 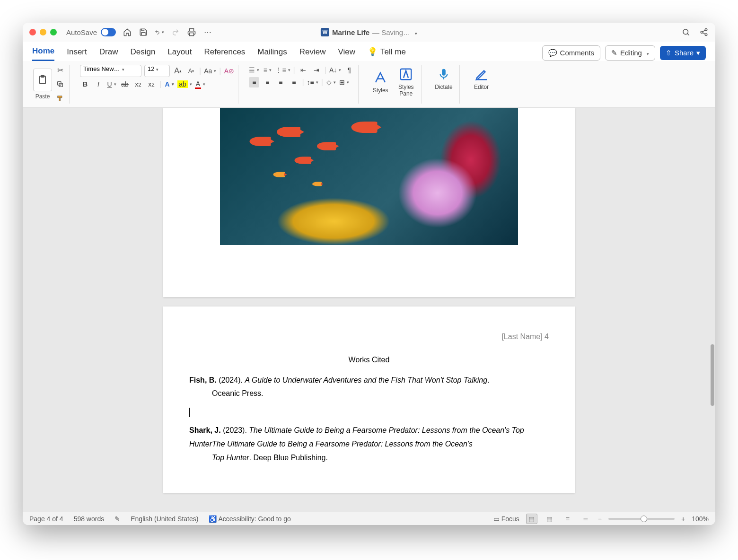 I want to click on underline-icon: U, so click(x=112, y=84).